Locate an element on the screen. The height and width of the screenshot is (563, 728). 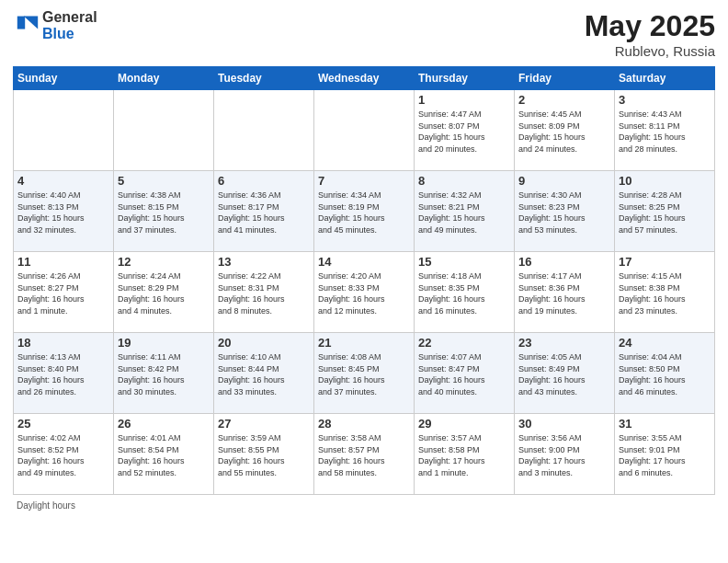
day-info: Sunrise: 3:55 AM Sunset: 9:01 PM Dayligh… is located at coordinates (665, 455).